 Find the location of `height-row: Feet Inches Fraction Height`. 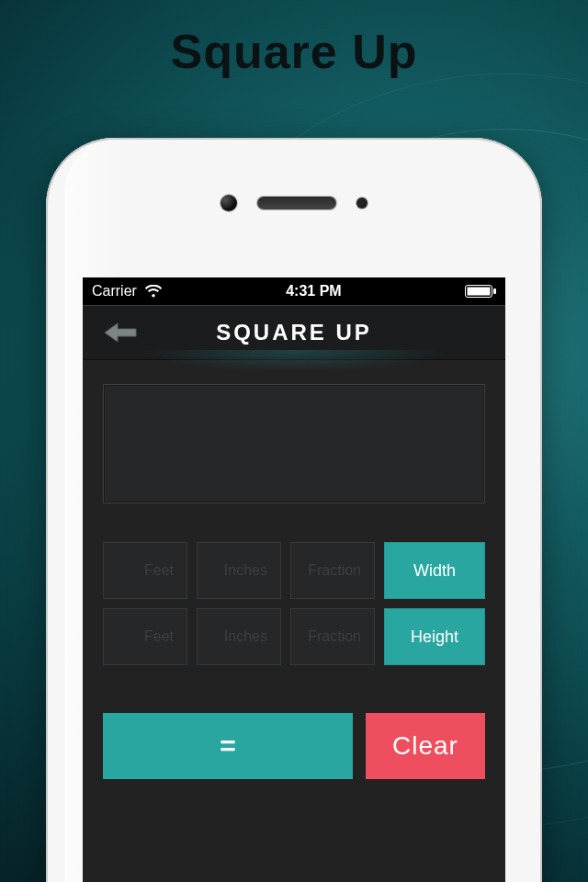

height-row: Feet Inches Fraction Height is located at coordinates (294, 637).